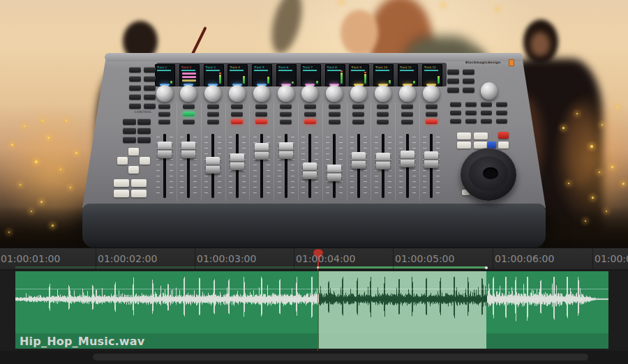 The height and width of the screenshot is (364, 628). Describe the element at coordinates (312, 289) in the screenshot. I see `clip-volume-line` at that location.